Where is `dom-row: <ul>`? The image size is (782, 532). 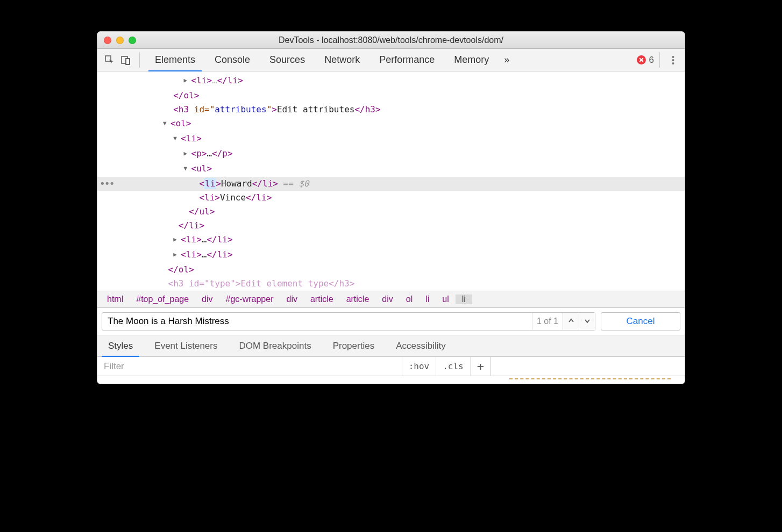
dom-row: <ul> is located at coordinates (391, 169).